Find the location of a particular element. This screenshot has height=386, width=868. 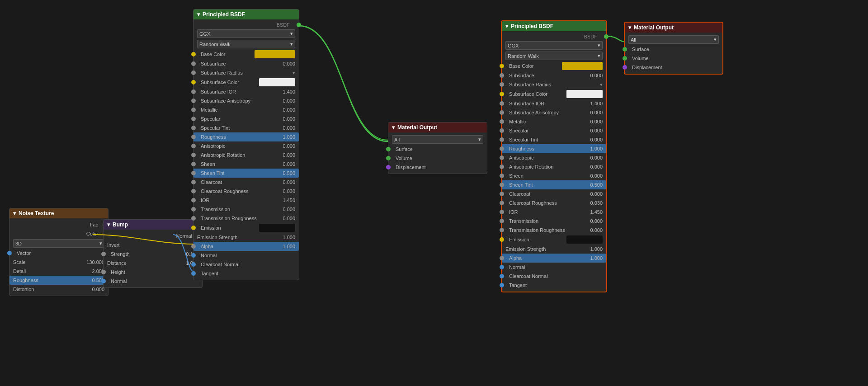

mo2-surface-socket is located at coordinates (625, 49).